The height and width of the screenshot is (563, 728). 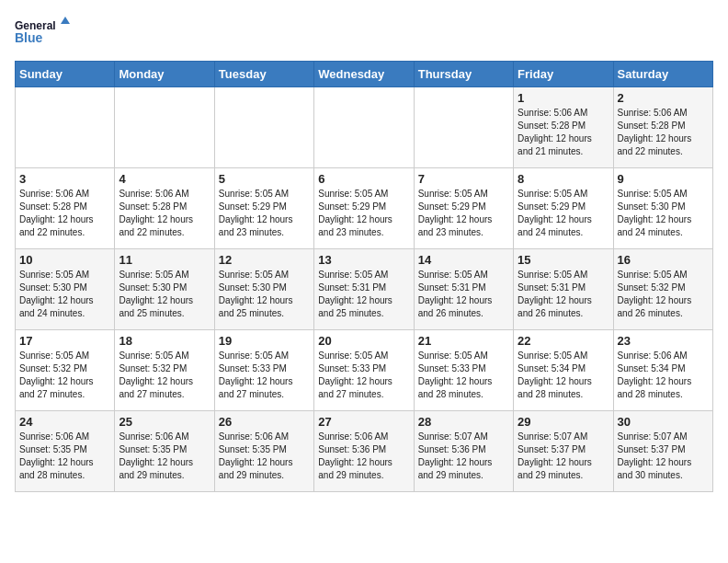 I want to click on day-number: 1, so click(x=563, y=98).